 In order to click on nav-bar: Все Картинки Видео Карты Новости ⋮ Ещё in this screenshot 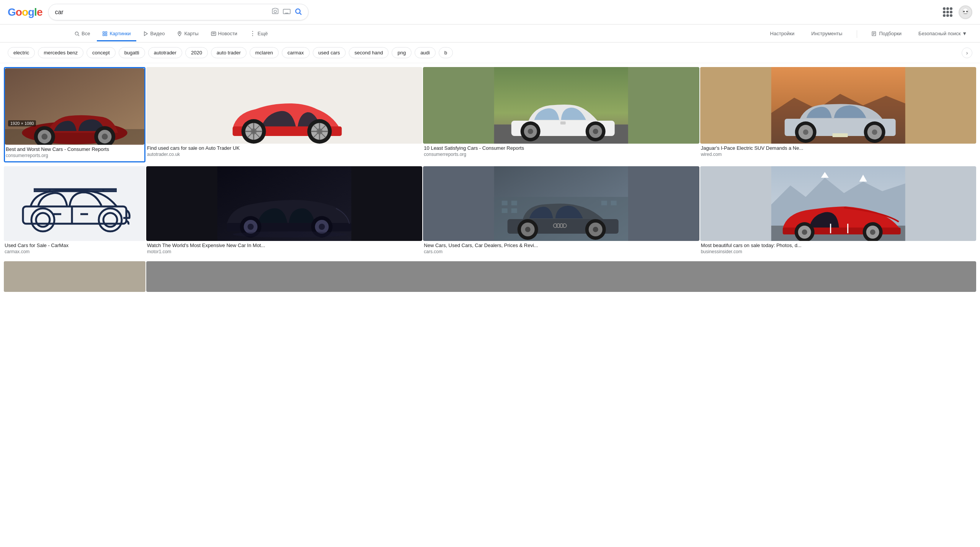, I will do `click(490, 34)`.